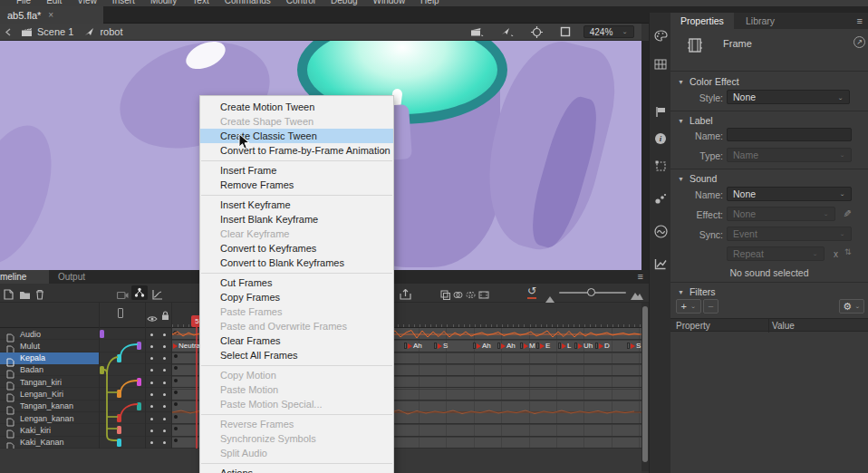 The height and width of the screenshot is (473, 868). What do you see at coordinates (507, 33) in the screenshot?
I see `edit-symbols-icon` at bounding box center [507, 33].